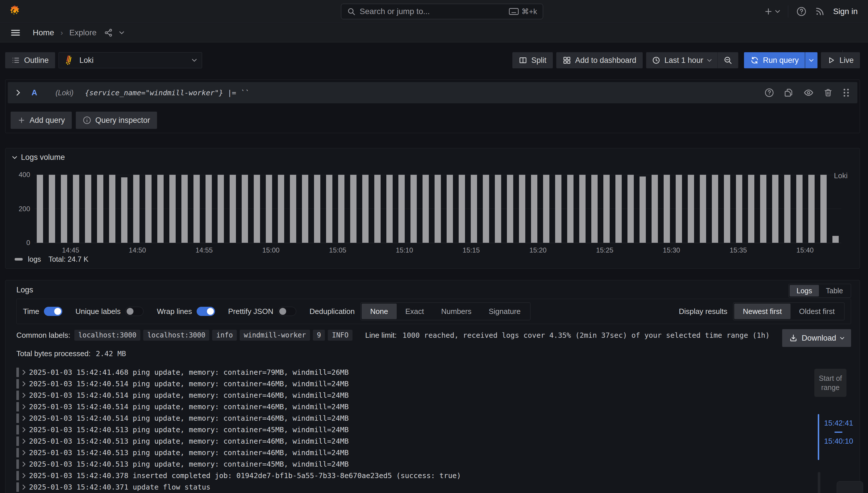 The width and height of the screenshot is (868, 493). What do you see at coordinates (379, 312) in the screenshot?
I see `dedup-option-none: None` at bounding box center [379, 312].